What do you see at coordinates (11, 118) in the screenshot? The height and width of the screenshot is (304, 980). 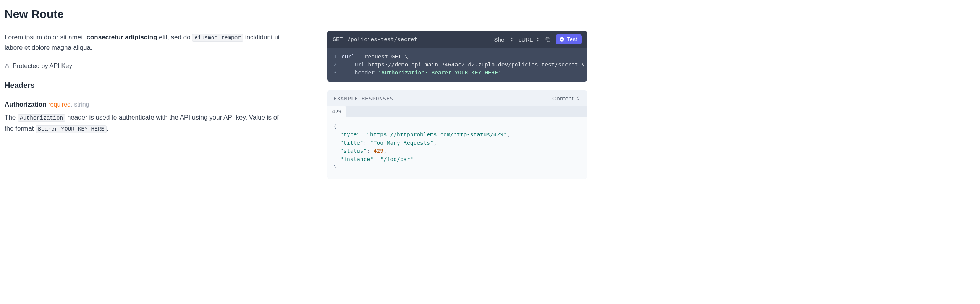 I see `desc-text: The` at bounding box center [11, 118].